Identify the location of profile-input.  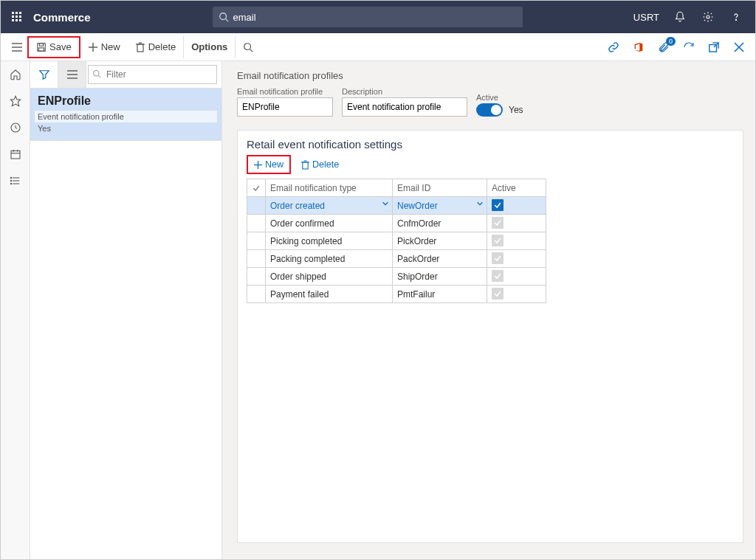
(285, 107).